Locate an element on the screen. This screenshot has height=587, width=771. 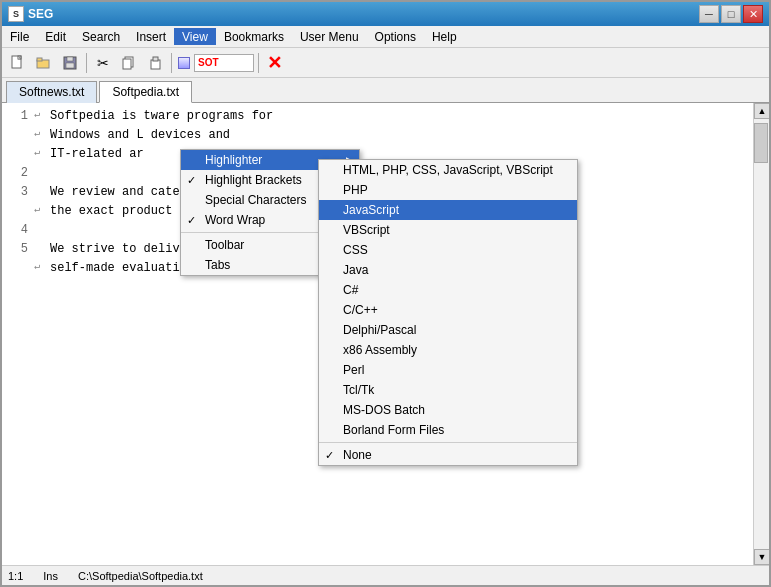
close-button: ✕ is located at coordinates (753, 14).